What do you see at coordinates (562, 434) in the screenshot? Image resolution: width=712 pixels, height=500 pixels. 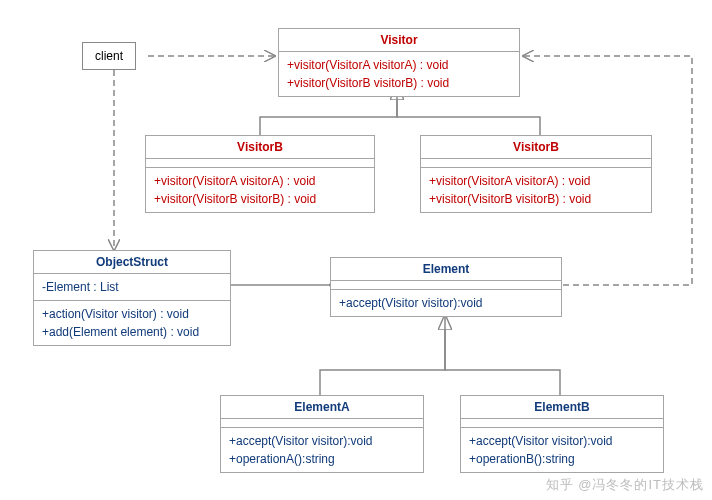 I see `element-b-class: ElementB +accept(Visitor visitor):void +…` at bounding box center [562, 434].